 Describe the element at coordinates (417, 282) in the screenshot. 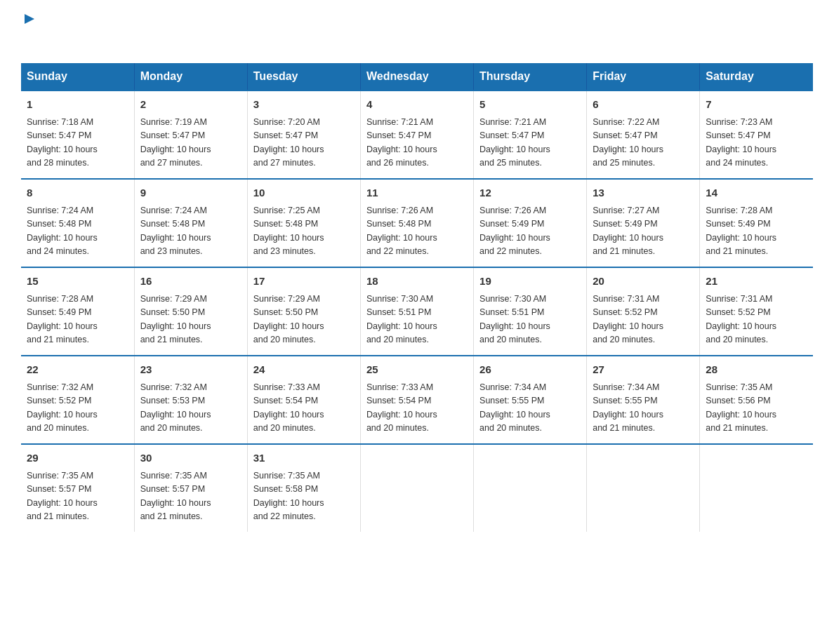

I see `day-number: 18` at that location.